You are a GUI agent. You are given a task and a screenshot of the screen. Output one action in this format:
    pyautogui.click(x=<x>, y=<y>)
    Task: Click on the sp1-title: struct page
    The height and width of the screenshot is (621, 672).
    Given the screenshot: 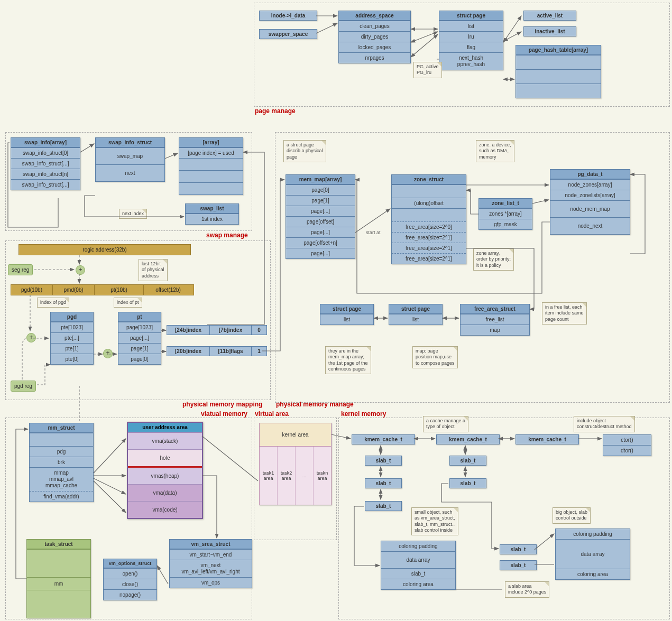 What is the action you would take?
    pyautogui.click(x=347, y=309)
    